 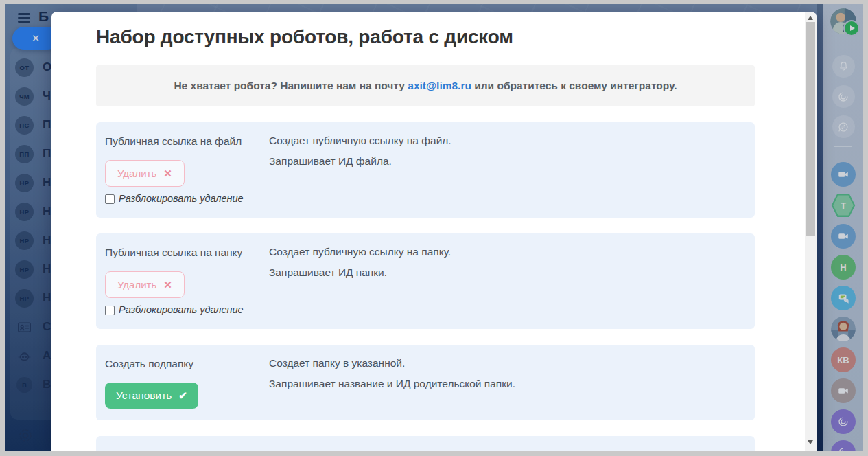 What do you see at coordinates (439, 85) in the screenshot?
I see `support-email-link: axit@lim8.ru` at bounding box center [439, 85].